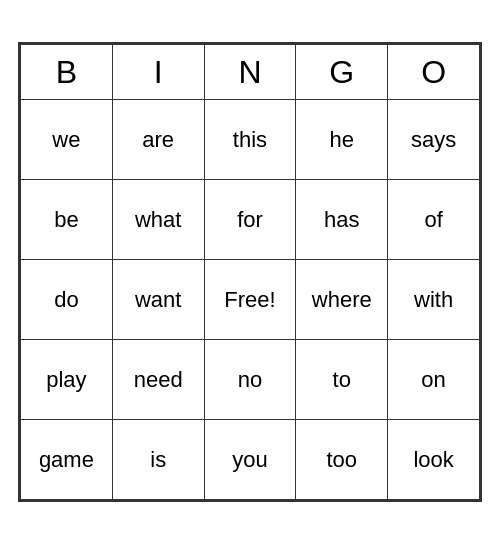 The width and height of the screenshot is (500, 544). Describe the element at coordinates (434, 300) in the screenshot. I see `table-cell: with` at that location.